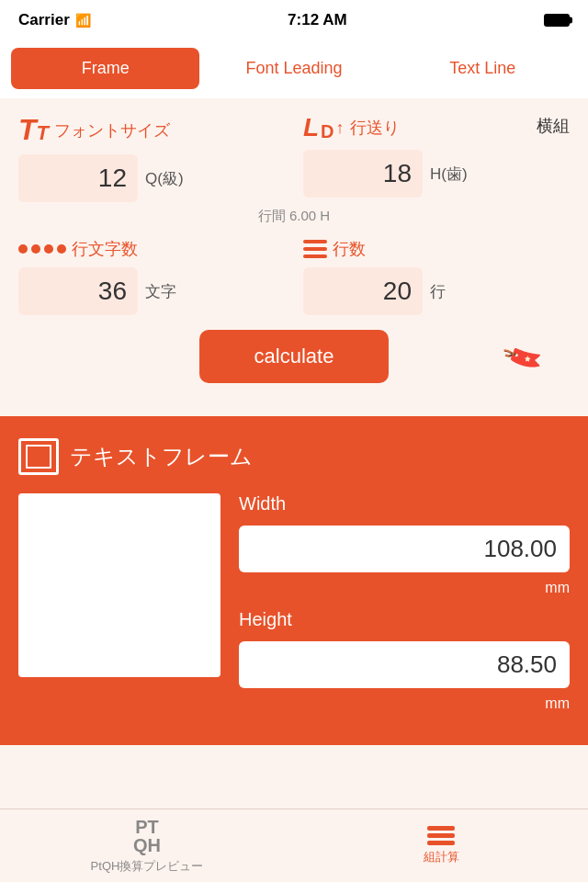 Image resolution: width=588 pixels, height=882 pixels. I want to click on font-size-section: TT フォントサイズ Q(級), so click(152, 158).